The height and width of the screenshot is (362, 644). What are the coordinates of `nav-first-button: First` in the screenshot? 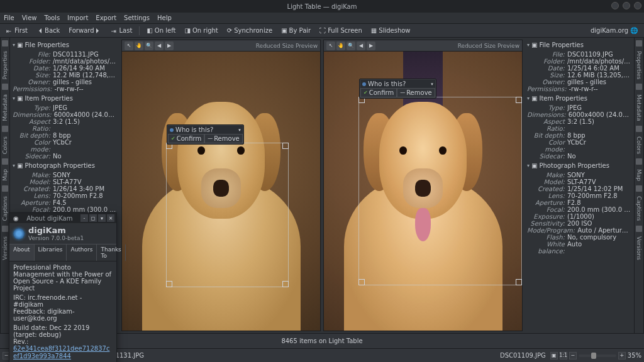 It's located at (17, 30).